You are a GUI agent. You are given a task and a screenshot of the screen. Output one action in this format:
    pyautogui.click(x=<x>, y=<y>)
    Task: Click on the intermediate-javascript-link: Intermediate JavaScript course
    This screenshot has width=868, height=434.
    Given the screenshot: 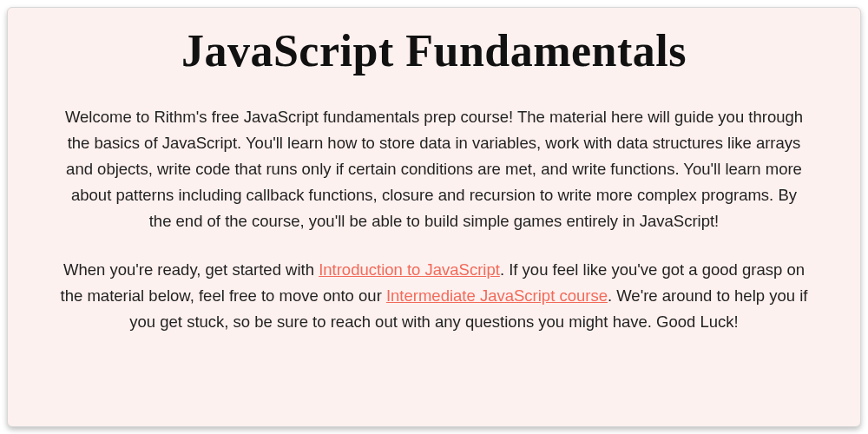 What is the action you would take?
    pyautogui.click(x=496, y=295)
    